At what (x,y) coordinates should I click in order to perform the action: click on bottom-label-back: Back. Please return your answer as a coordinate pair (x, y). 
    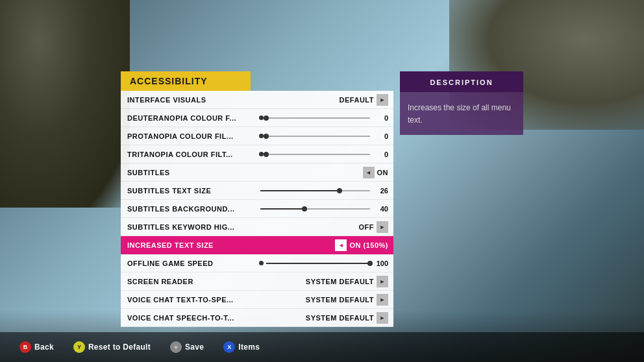
    Looking at the image, I should click on (44, 347).